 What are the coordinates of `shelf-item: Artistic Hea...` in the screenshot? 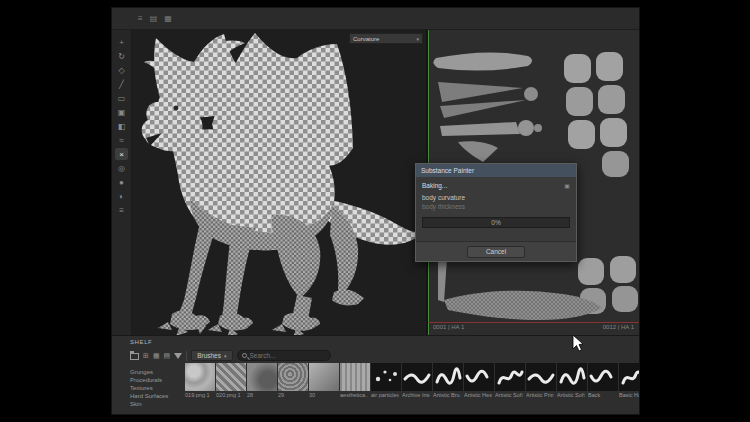 It's located at (479, 383).